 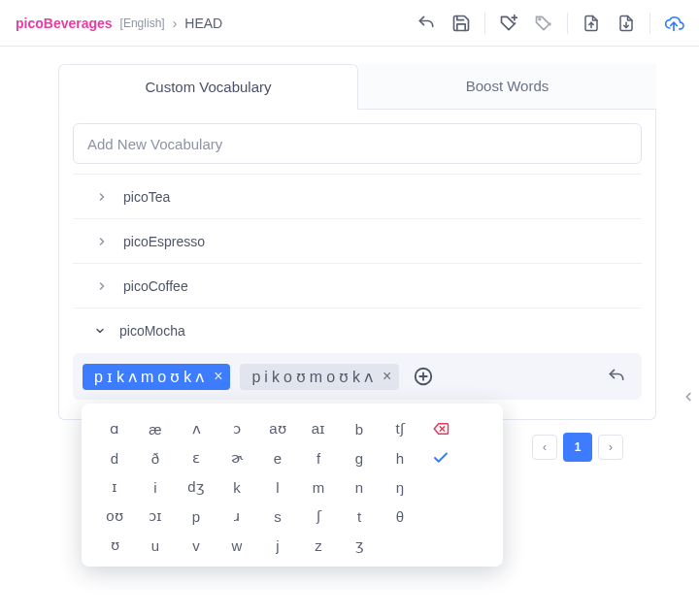 I want to click on vocab-label: picoMocha, so click(x=152, y=331).